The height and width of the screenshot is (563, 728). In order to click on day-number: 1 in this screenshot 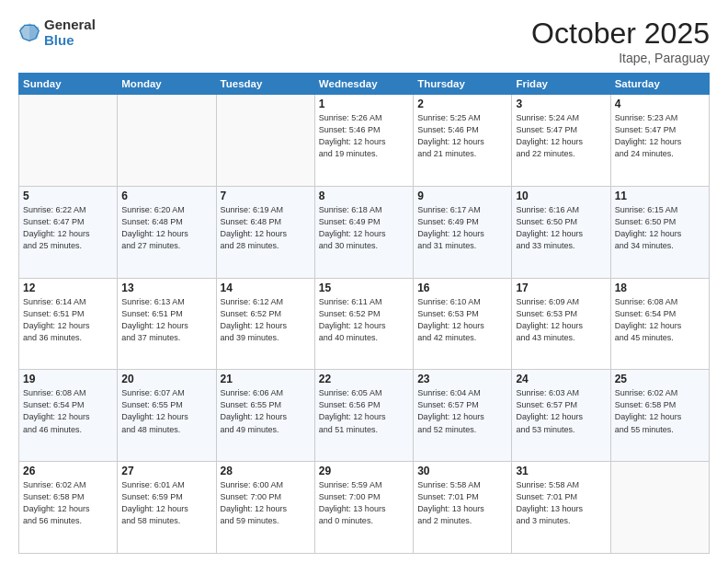, I will do `click(364, 104)`.